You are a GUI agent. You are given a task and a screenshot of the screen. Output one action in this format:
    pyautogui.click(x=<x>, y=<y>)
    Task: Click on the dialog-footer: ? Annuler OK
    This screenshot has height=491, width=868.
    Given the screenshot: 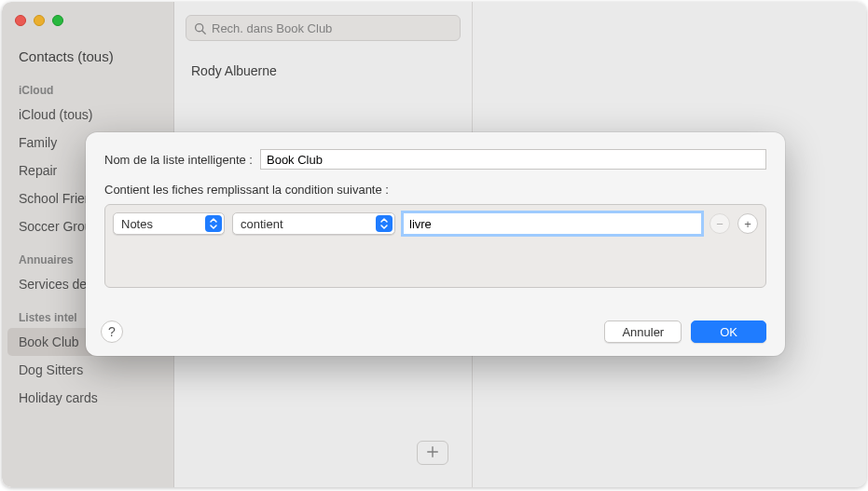 What is the action you would take?
    pyautogui.click(x=434, y=332)
    